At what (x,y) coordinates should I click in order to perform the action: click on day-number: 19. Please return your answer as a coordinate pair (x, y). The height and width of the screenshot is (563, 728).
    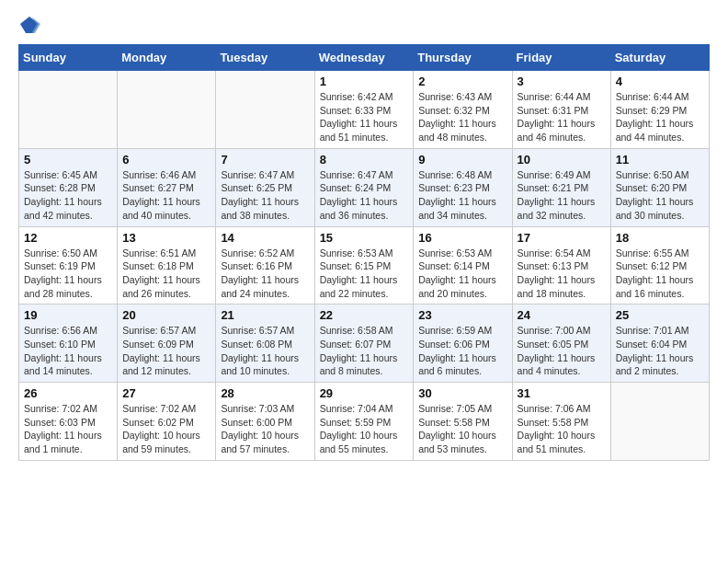
    Looking at the image, I should click on (68, 315).